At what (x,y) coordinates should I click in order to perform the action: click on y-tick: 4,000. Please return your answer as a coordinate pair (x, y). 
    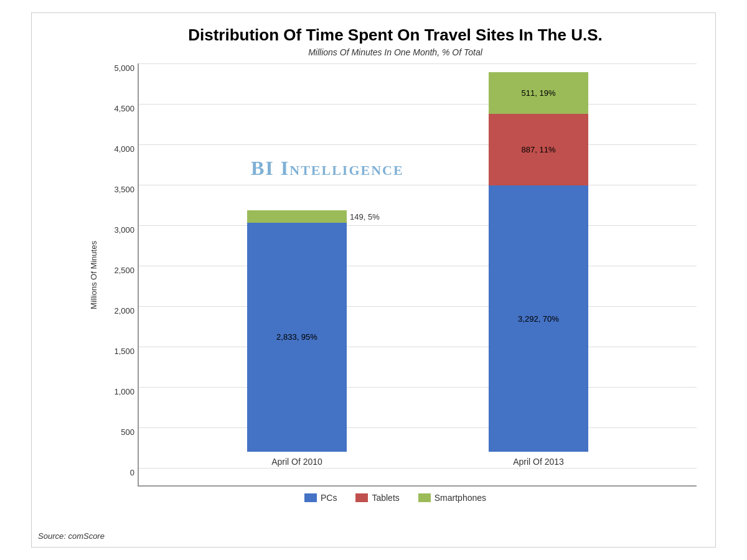
    Looking at the image, I should click on (125, 149).